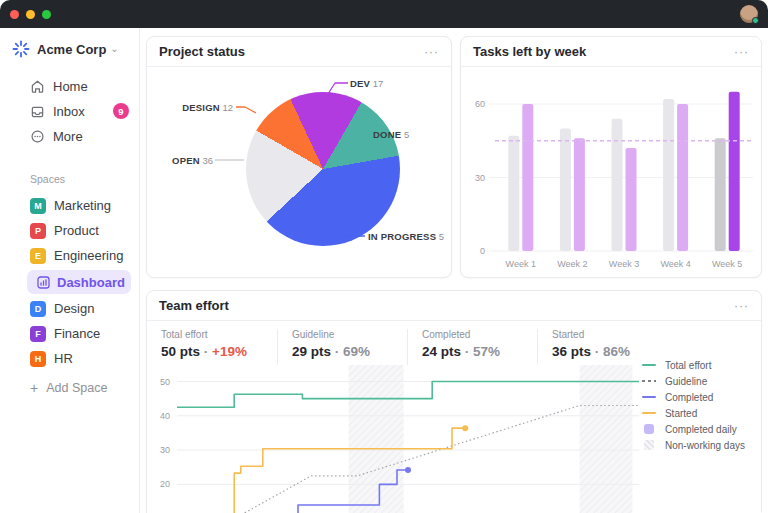 This screenshot has height=513, width=768. What do you see at coordinates (76, 230) in the screenshot?
I see `space-label: Product` at bounding box center [76, 230].